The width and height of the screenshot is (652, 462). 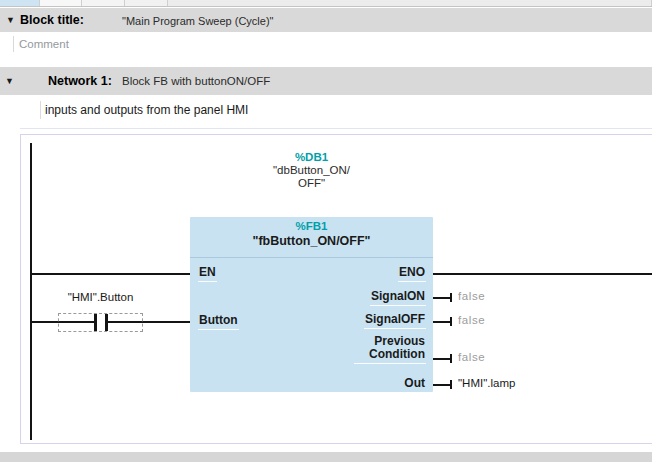 I want to click on pin-eno: ENO, so click(x=412, y=274).